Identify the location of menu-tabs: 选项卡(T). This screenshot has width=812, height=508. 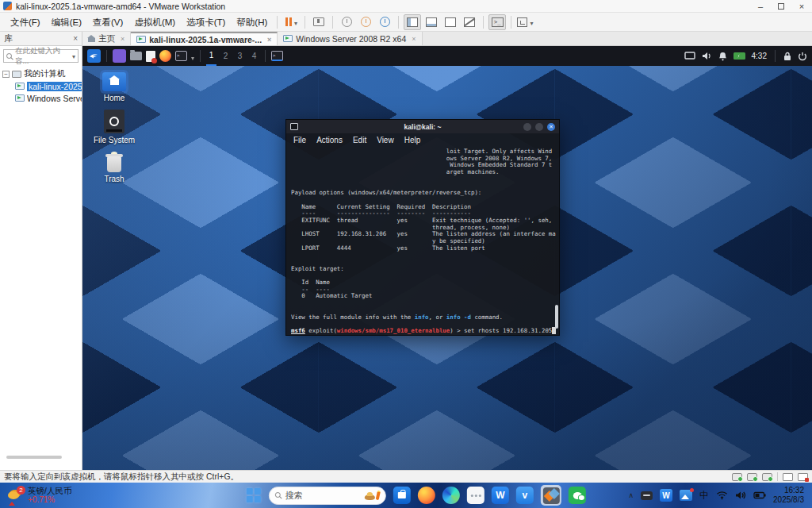
(206, 22).